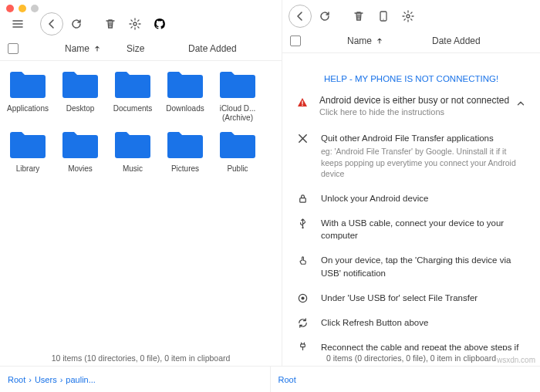 The image size is (540, 392). What do you see at coordinates (238, 96) in the screenshot?
I see `folder-item: iCloud D... (Archive)` at bounding box center [238, 96].